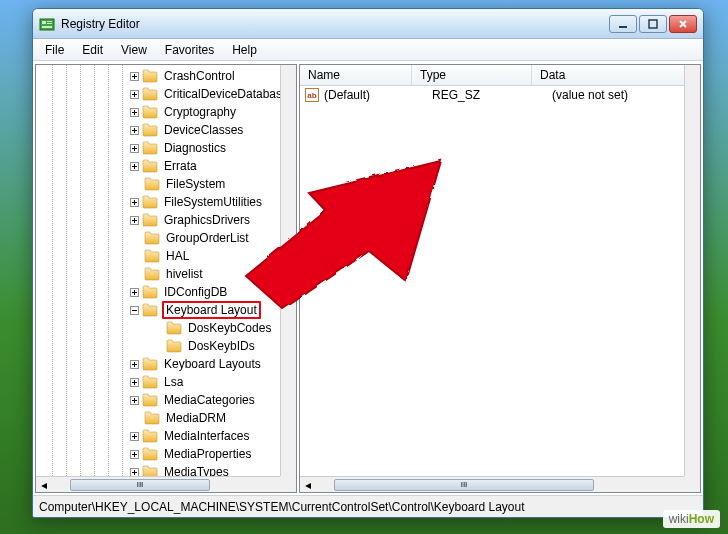  What do you see at coordinates (158, 364) in the screenshot?
I see `tree-item: Keyboard Layouts` at bounding box center [158, 364].